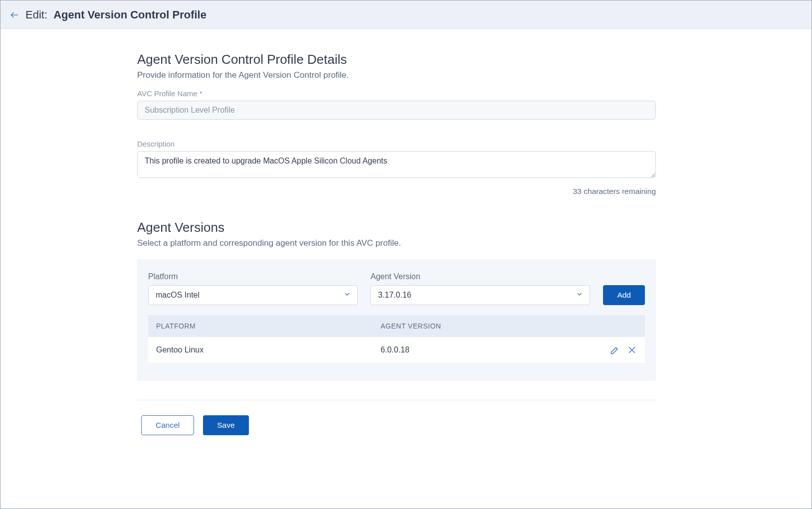 This screenshot has width=812, height=509. I want to click on page-header: Edit: Agent Version Control Profile, so click(406, 15).